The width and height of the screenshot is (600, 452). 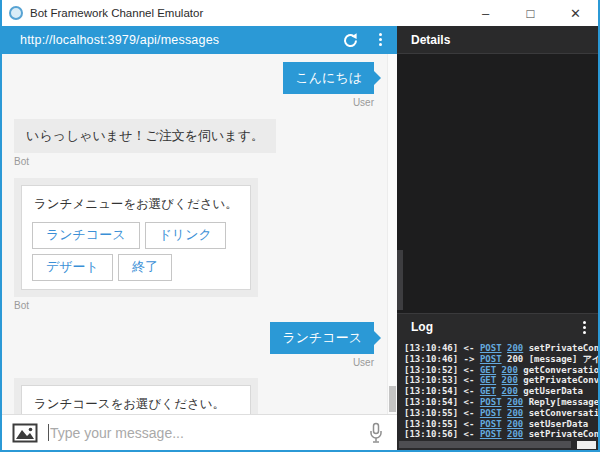 I want to click on log-text: getConversation, so click(x=560, y=370).